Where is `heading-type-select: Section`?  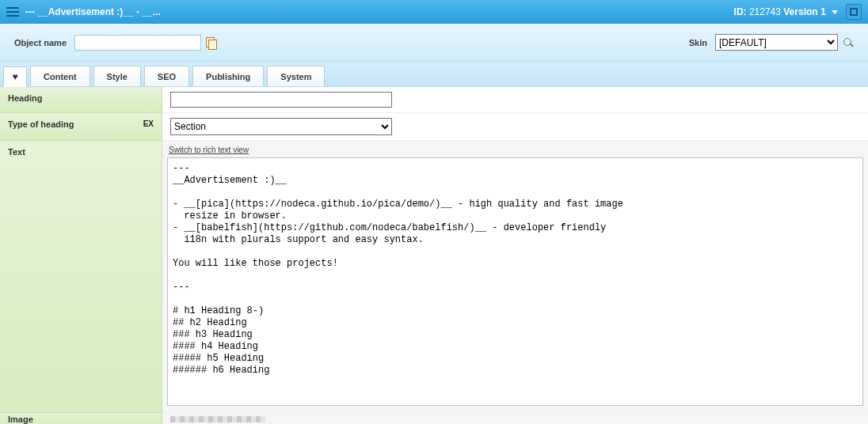
heading-type-select: Section is located at coordinates (281, 127).